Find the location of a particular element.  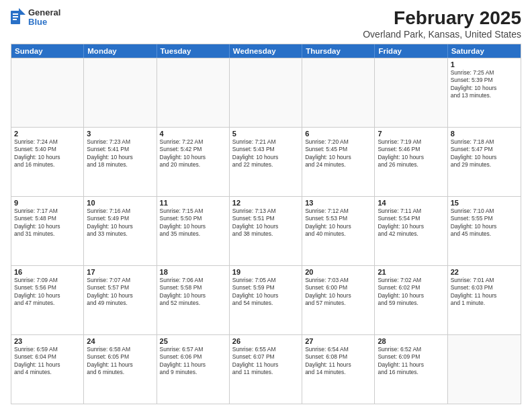

cell-content: Sunrise: 7:17 AMSunset: 5:48 PMDaylight:… is located at coordinates (47, 223).